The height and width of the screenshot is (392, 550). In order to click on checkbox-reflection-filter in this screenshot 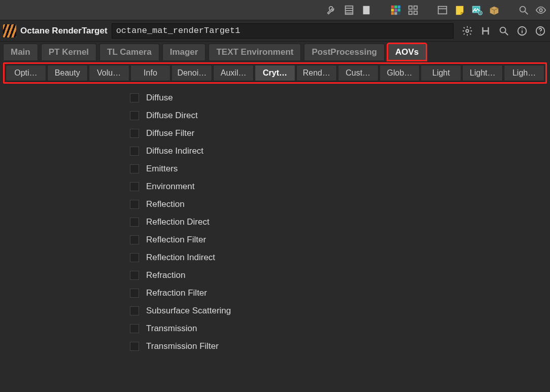, I will do `click(134, 240)`.